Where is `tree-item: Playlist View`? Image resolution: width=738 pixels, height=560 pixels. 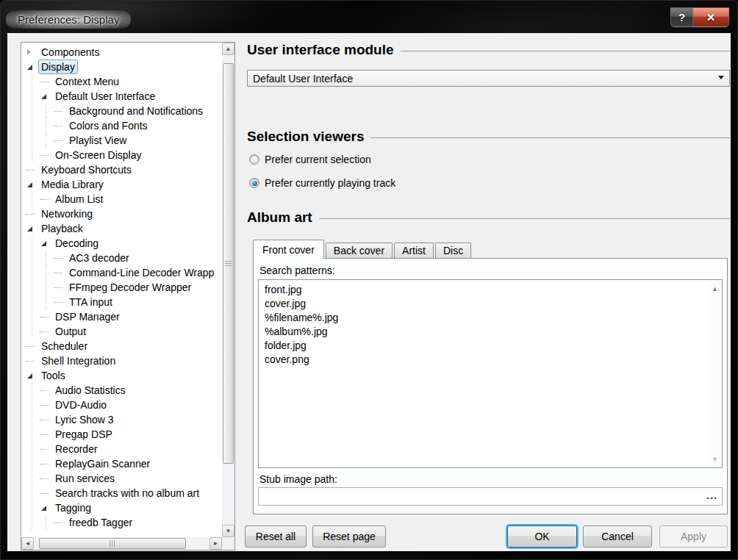 tree-item: Playlist View is located at coordinates (122, 140).